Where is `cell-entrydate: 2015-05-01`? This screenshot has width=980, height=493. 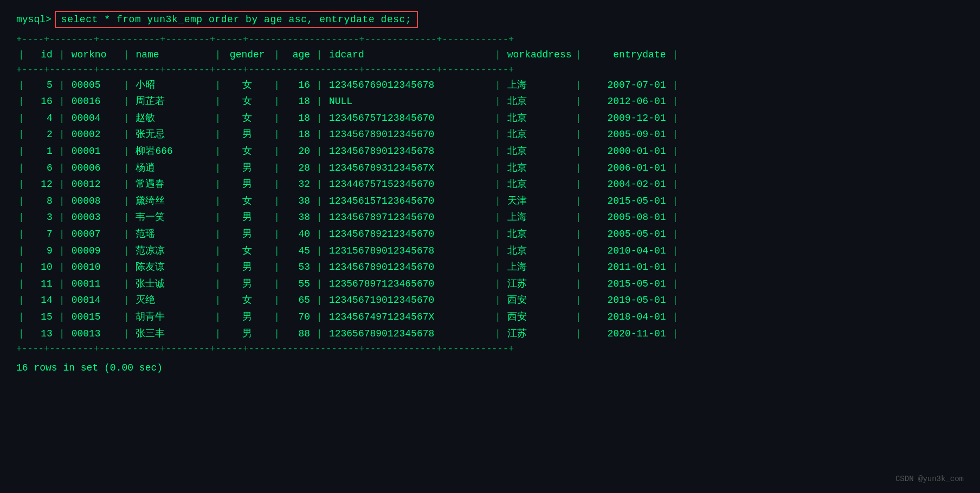 cell-entrydate: 2015-05-01 is located at coordinates (627, 202).